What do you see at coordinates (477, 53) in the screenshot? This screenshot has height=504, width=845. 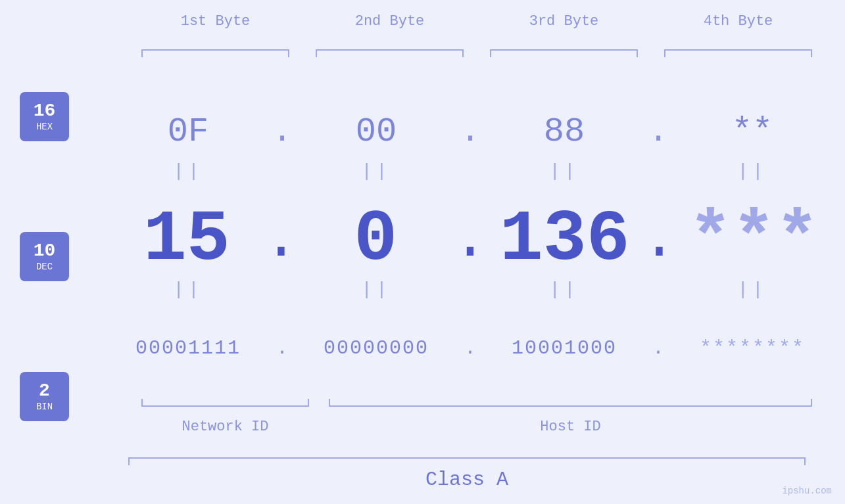 I see `top-brackets` at bounding box center [477, 53].